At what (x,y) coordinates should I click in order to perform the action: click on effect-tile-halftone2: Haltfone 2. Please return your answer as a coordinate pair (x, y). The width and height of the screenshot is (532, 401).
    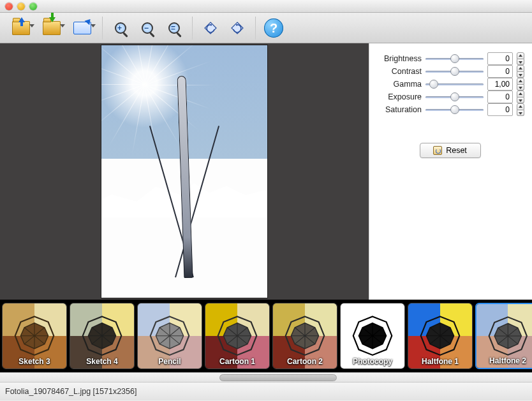
    Looking at the image, I should click on (504, 336).